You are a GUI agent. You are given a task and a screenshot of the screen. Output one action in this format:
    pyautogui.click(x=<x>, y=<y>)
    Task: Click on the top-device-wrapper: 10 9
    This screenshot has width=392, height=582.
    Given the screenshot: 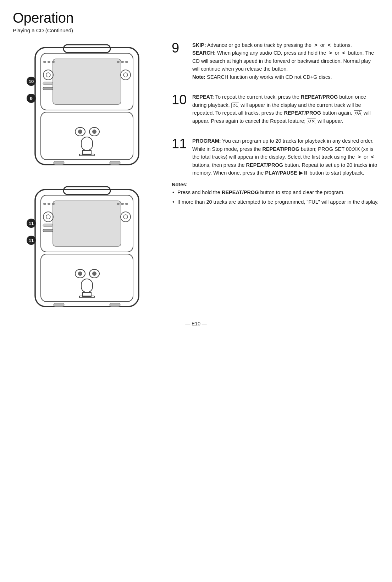 What is the action you would take?
    pyautogui.click(x=87, y=107)
    